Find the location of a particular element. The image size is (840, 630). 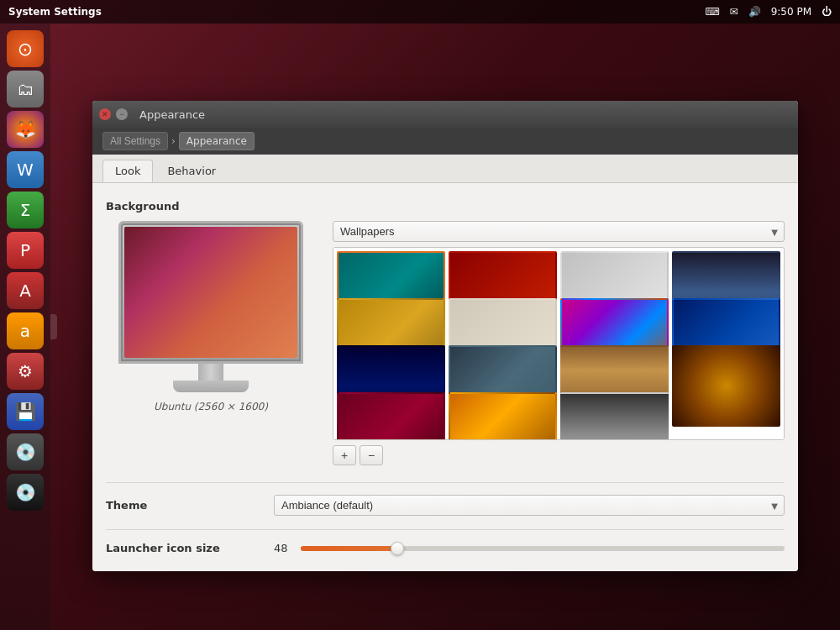

slider-fill is located at coordinates (349, 549).